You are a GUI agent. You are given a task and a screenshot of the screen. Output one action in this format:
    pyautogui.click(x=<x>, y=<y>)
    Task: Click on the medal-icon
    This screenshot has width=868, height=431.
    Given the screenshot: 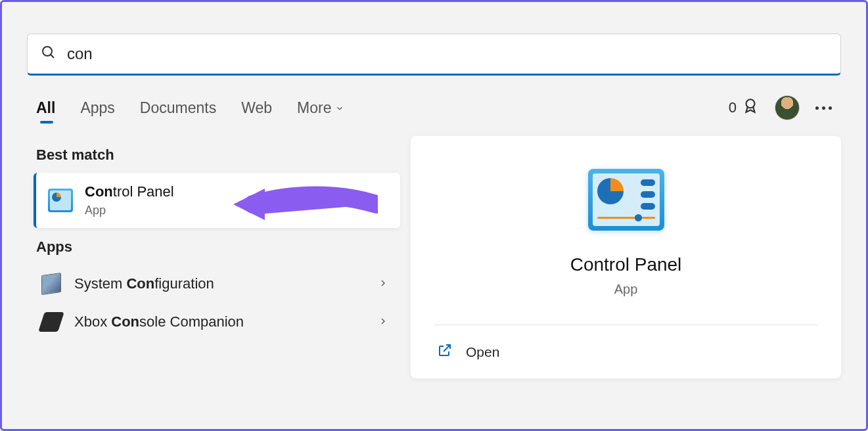 What is the action you would take?
    pyautogui.click(x=750, y=108)
    